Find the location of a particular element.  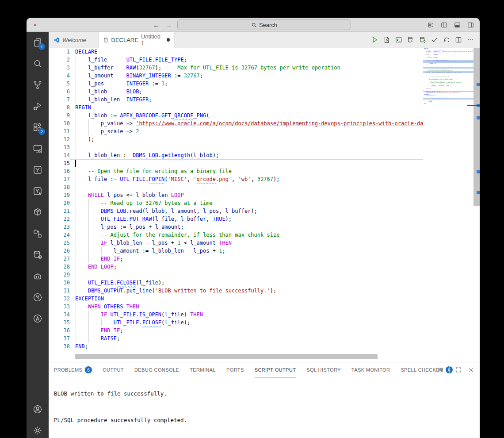

code-line-12: 12 ); is located at coordinates (236, 139).